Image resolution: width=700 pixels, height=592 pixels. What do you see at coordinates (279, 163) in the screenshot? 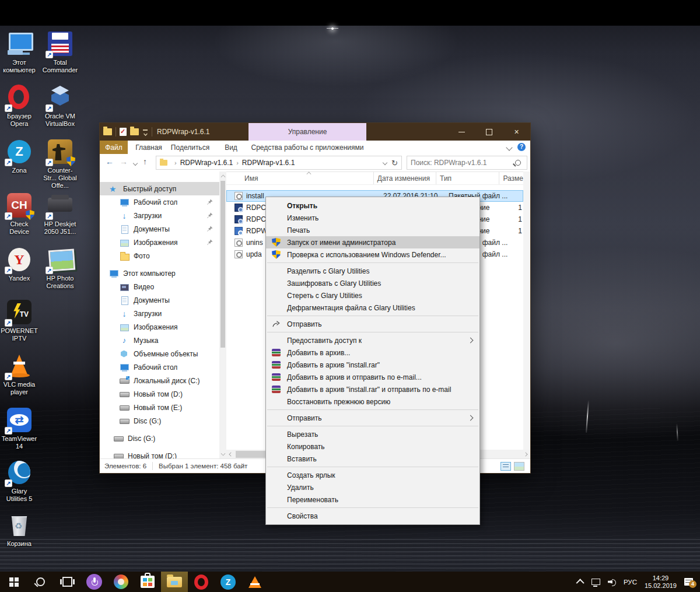
I see `address-box: › RDPWrap-v1.6.1 › RDPWrap-v1.6.1 ↻` at bounding box center [279, 163].